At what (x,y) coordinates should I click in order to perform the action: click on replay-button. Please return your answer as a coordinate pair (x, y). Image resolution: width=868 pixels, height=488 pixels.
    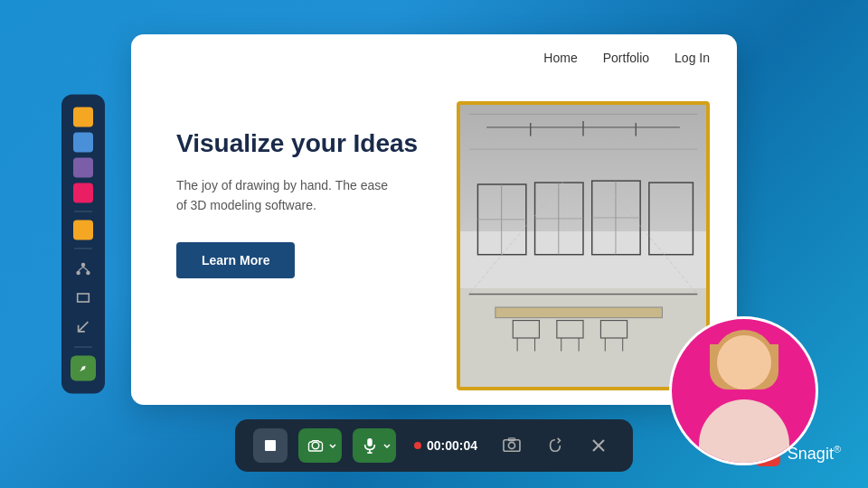
    Looking at the image, I should click on (555, 446).